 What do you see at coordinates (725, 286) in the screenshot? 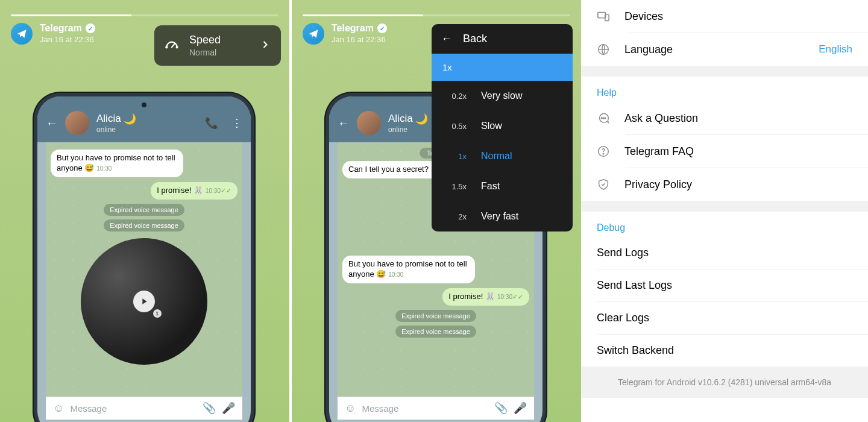
I see `settings-send-last-logs: Send Last Logs` at bounding box center [725, 286].